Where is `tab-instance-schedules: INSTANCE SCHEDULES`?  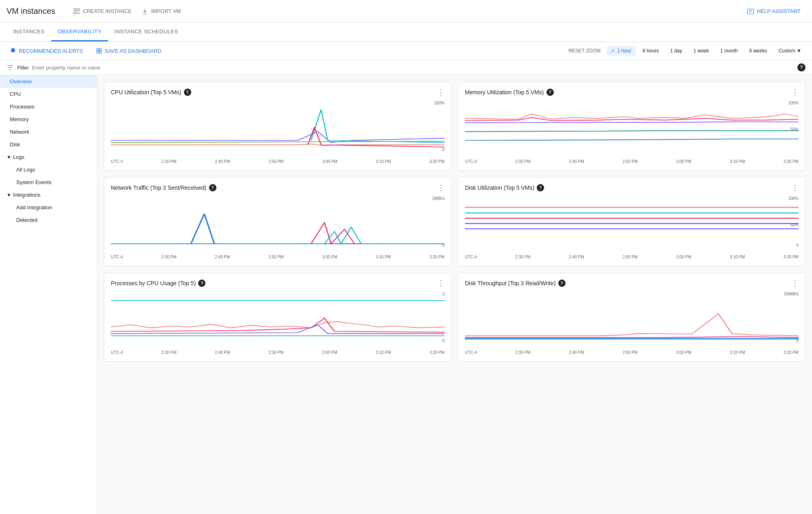
tab-instance-schedules: INSTANCE SCHEDULES is located at coordinates (146, 32).